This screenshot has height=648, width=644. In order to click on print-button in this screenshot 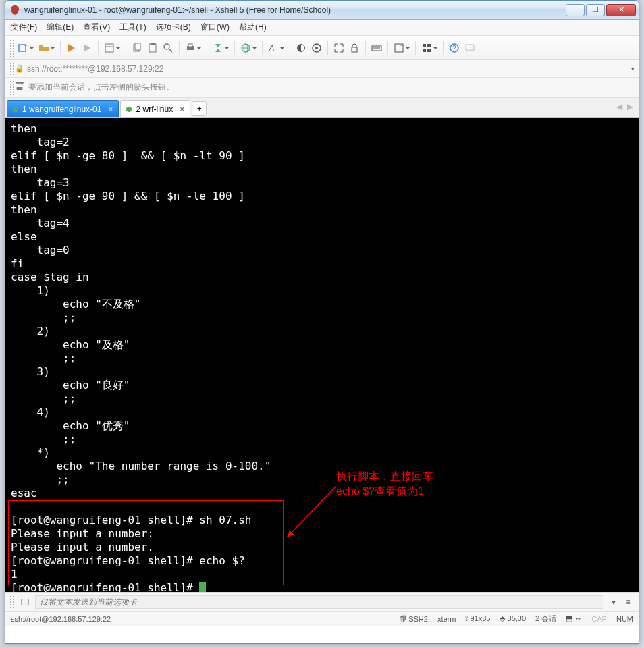, I will do `click(193, 48)`.